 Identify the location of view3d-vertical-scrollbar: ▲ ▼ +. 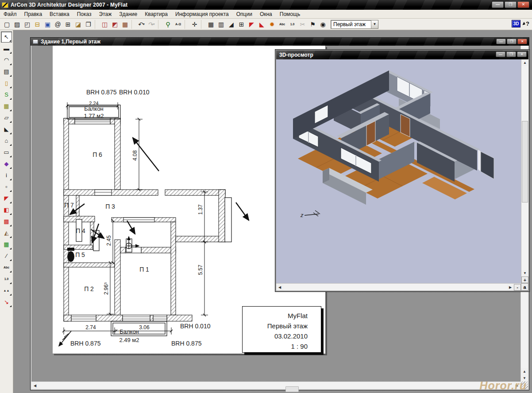
(525, 171).